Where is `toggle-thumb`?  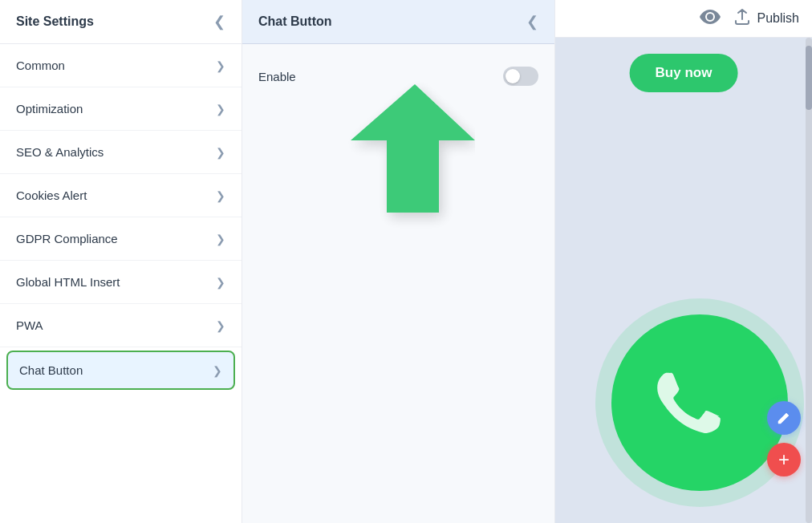
toggle-thumb is located at coordinates (513, 76).